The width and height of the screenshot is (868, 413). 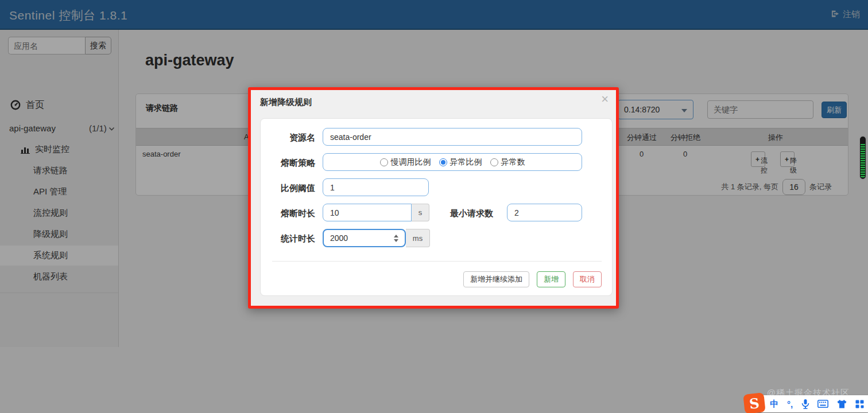 What do you see at coordinates (754, 403) in the screenshot?
I see `ime-logo: S` at bounding box center [754, 403].